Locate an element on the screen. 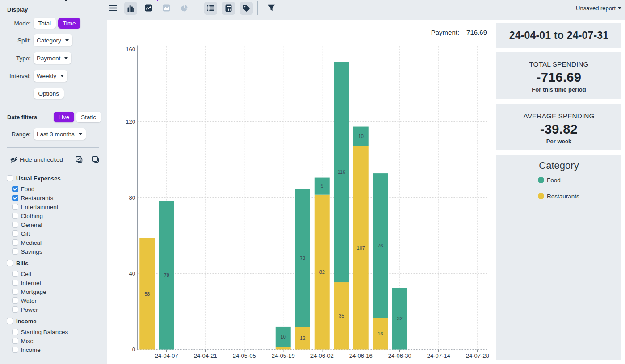  category-item-row: Internet is located at coordinates (54, 283).